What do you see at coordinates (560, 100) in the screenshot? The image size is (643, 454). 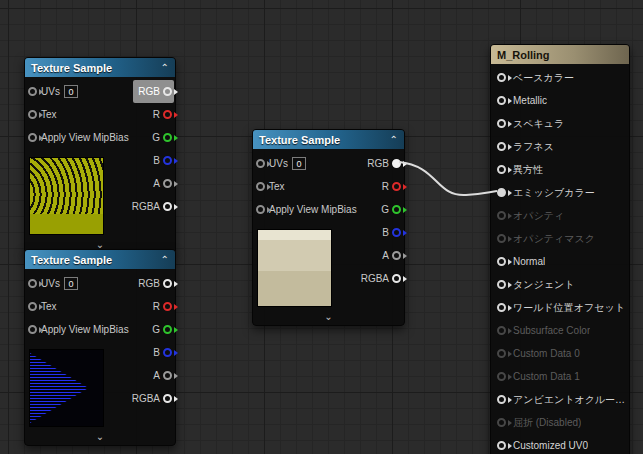 I see `material-input-row: Metallic` at bounding box center [560, 100].